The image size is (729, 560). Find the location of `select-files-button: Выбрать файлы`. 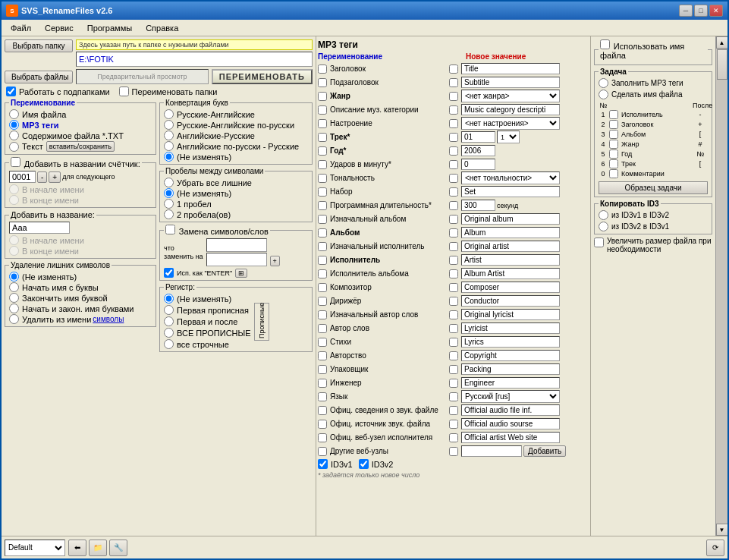

select-files-button: Выбрать файлы is located at coordinates (39, 77).